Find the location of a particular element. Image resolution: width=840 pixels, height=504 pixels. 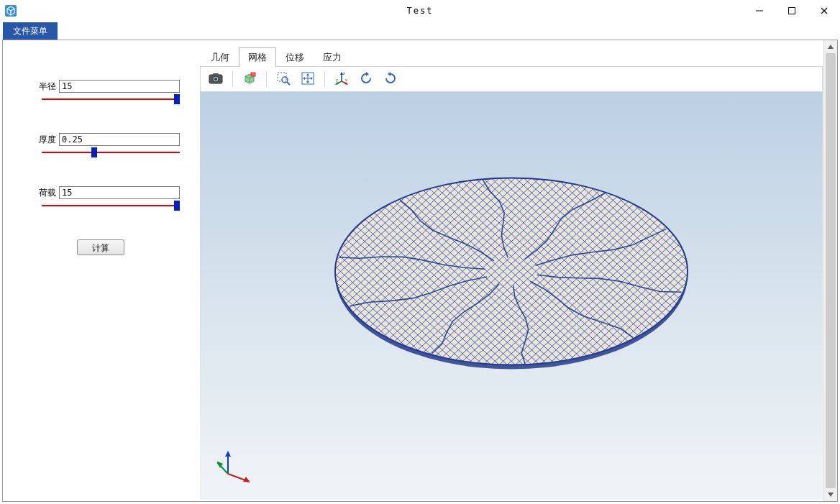

svg-text: x is located at coordinates (347, 80).